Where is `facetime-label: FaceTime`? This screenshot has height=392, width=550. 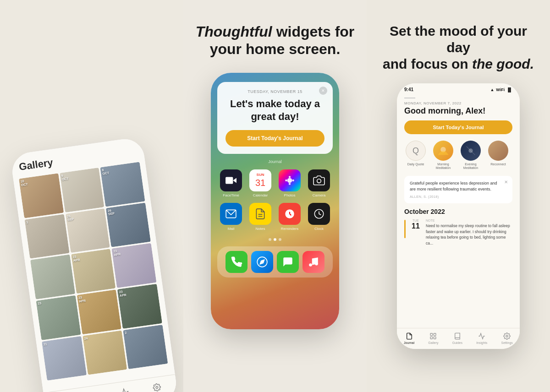
facetime-label: FaceTime is located at coordinates (231, 195).